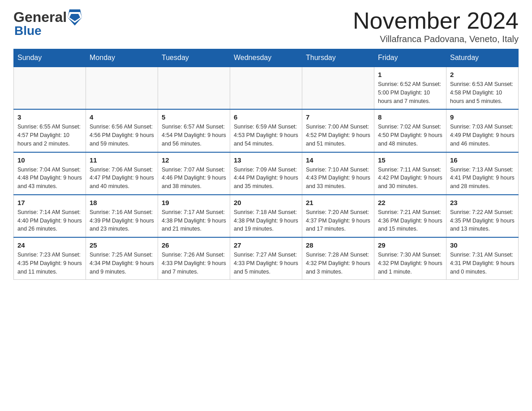 Image resolution: width=532 pixels, height=411 pixels. I want to click on location: Villafranca Padovana, Veneto, Italy, so click(436, 39).